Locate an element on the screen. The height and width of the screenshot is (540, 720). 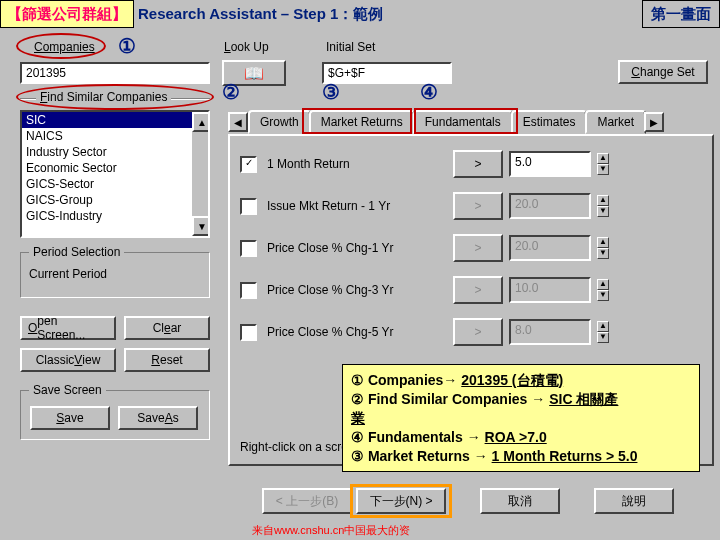
save-button: Save is located at coordinates (70, 418).